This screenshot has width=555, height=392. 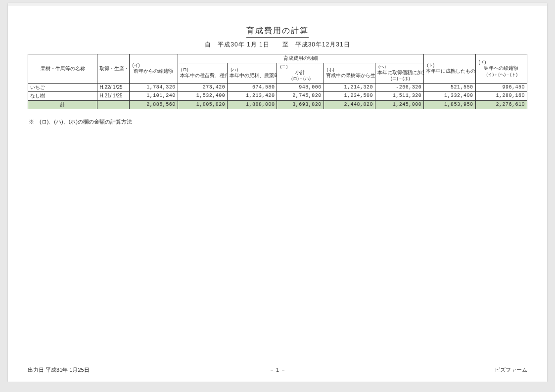 I want to click on col-name: 果樹・牛馬等の名称, so click(x=63, y=69).